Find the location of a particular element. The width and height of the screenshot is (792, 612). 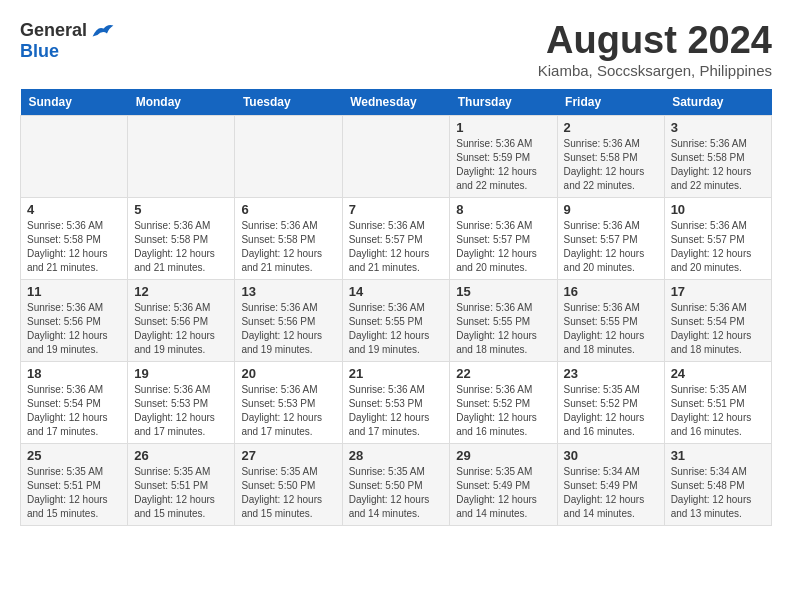

calendar-cell: 27Sunrise: 5:35 AM Sunset: 5:50 PM Dayli… is located at coordinates (288, 484).